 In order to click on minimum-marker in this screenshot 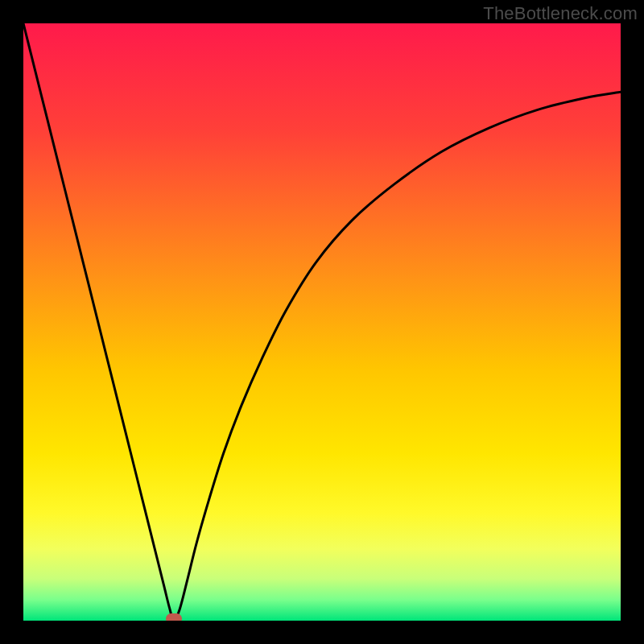, I will do `click(174, 617)`.